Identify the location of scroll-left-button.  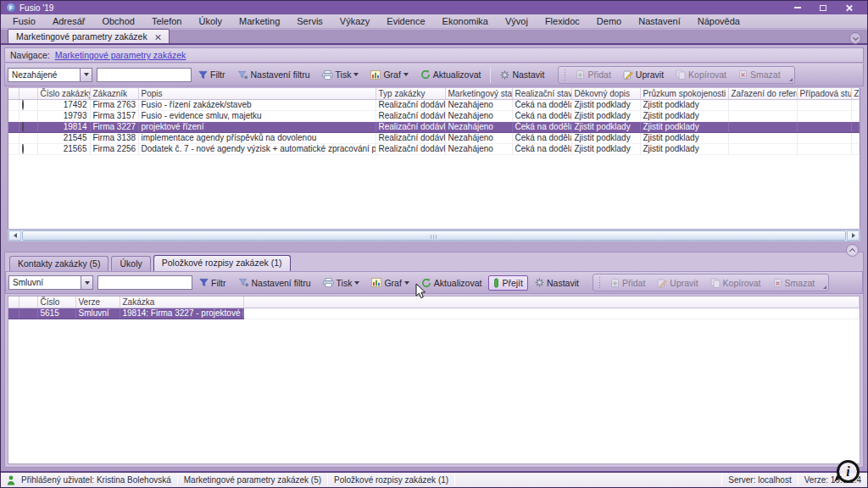
(15, 236).